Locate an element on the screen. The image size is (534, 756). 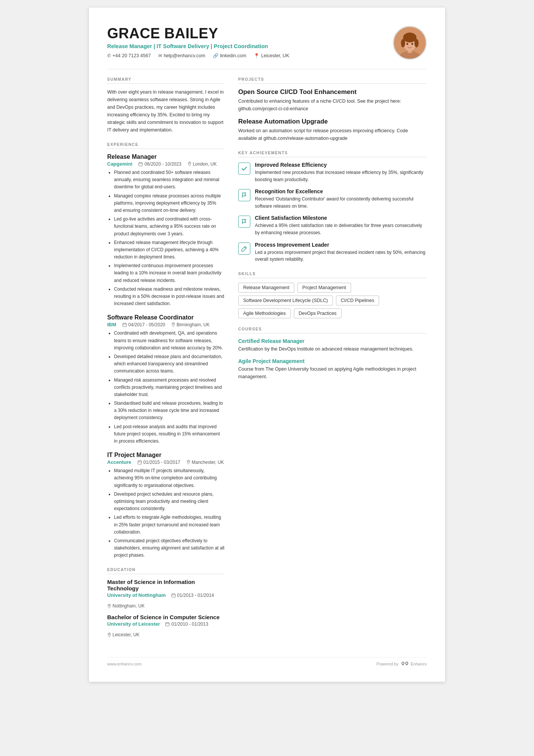
edu-meta-1: University of Nottingham 01/2013 - 01/20… is located at coordinates (166, 600).